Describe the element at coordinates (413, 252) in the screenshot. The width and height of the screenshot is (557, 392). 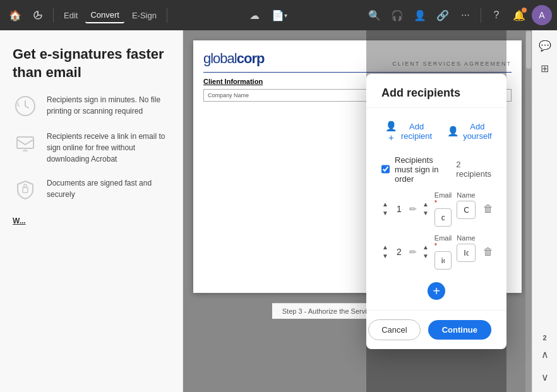
I see `recipient-2-pen-icon: ✏` at that location.